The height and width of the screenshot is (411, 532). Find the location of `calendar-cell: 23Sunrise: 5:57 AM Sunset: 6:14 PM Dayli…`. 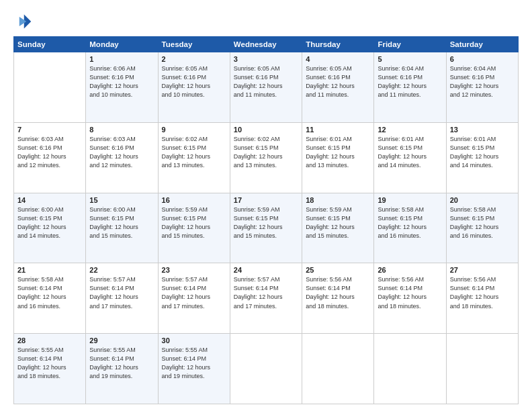

calendar-cell: 23Sunrise: 5:57 AM Sunset: 6:14 PM Dayli… is located at coordinates (193, 298).